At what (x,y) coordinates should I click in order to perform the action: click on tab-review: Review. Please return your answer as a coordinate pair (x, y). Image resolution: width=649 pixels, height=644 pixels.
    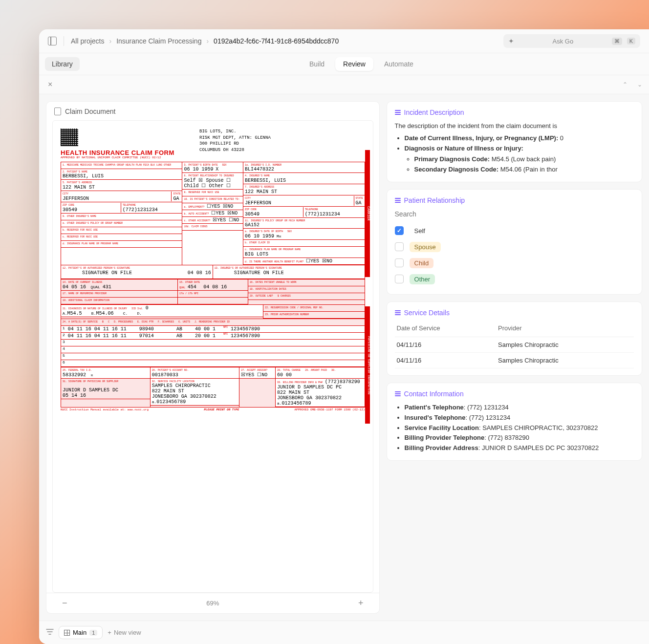
    Looking at the image, I should click on (354, 64).